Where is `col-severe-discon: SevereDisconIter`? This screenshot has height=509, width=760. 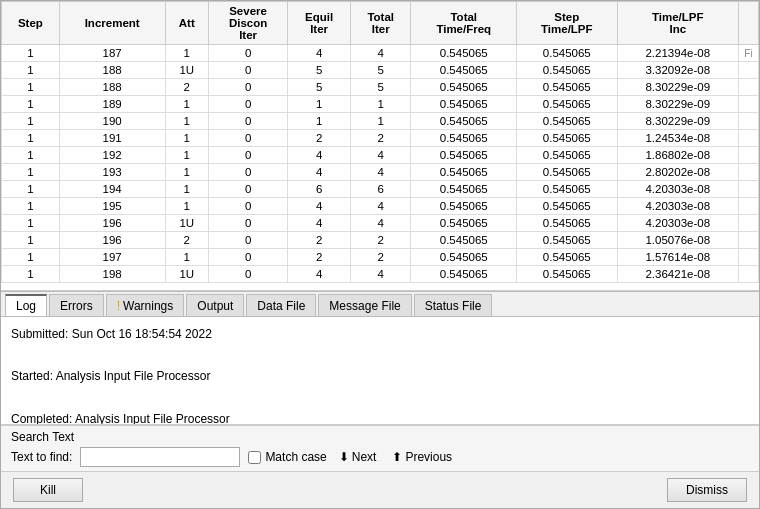
col-severe-discon: SevereDisconIter is located at coordinates (248, 24).